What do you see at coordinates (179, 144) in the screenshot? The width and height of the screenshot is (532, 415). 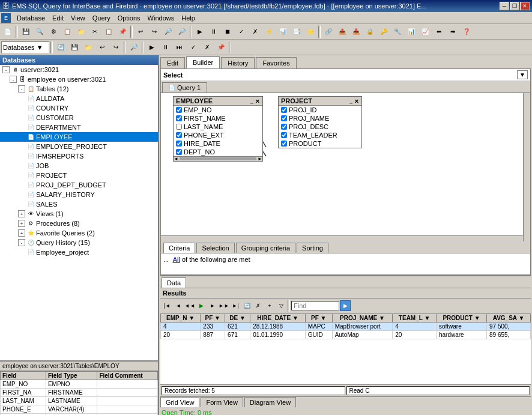 I see `check-hire-date` at bounding box center [179, 144].